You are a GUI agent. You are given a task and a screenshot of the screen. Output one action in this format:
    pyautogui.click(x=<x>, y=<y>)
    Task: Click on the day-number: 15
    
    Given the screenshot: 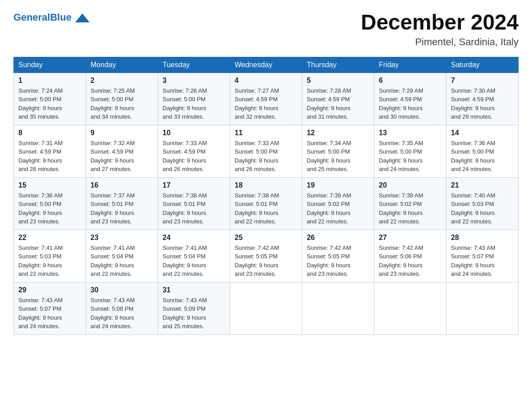 What is the action you would take?
    pyautogui.click(x=50, y=185)
    